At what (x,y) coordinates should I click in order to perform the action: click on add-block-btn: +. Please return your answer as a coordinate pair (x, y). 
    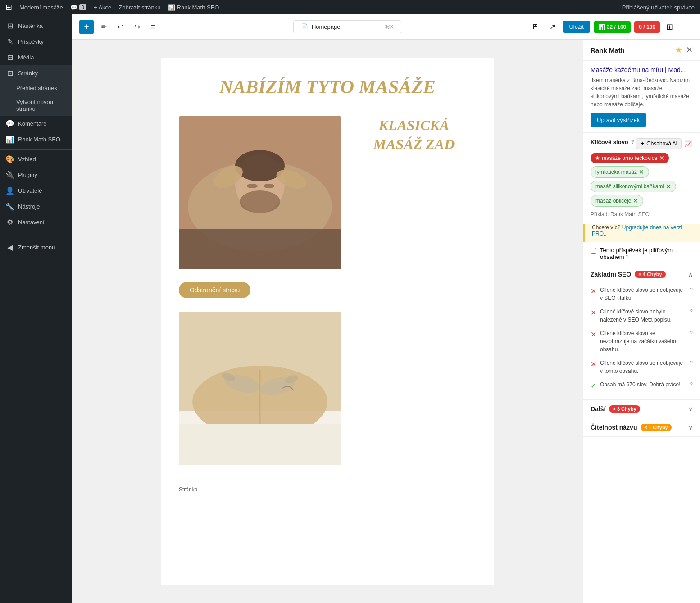
    Looking at the image, I should click on (86, 27).